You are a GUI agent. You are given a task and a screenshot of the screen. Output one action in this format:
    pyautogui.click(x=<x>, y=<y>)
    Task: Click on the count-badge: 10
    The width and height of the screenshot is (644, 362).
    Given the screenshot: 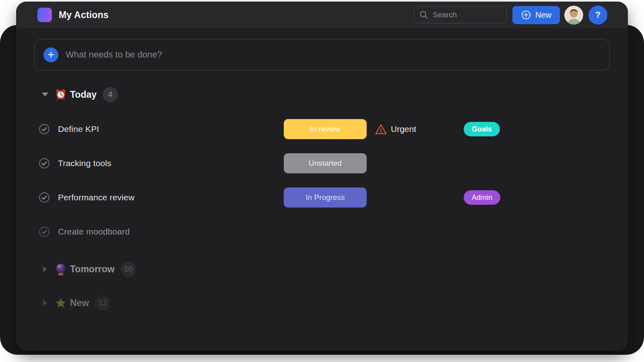 What is the action you would take?
    pyautogui.click(x=128, y=269)
    